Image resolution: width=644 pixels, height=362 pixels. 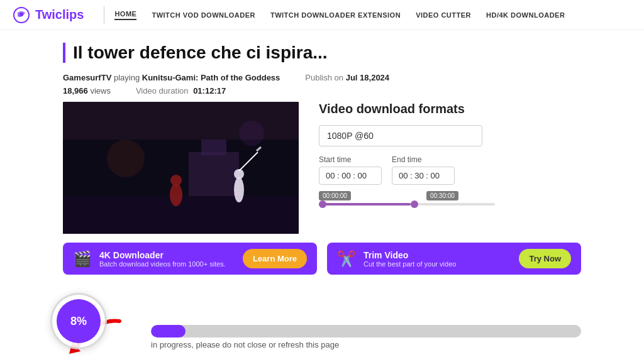 What do you see at coordinates (545, 259) in the screenshot?
I see `try-now-button: Try Now` at bounding box center [545, 259].